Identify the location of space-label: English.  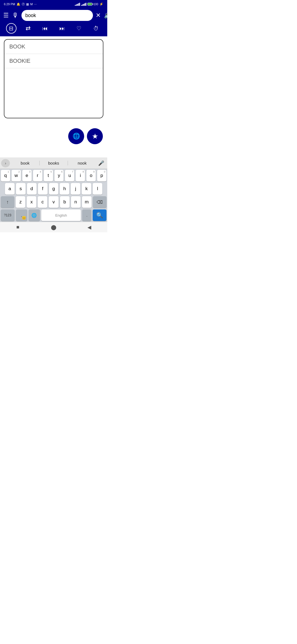
(61, 215).